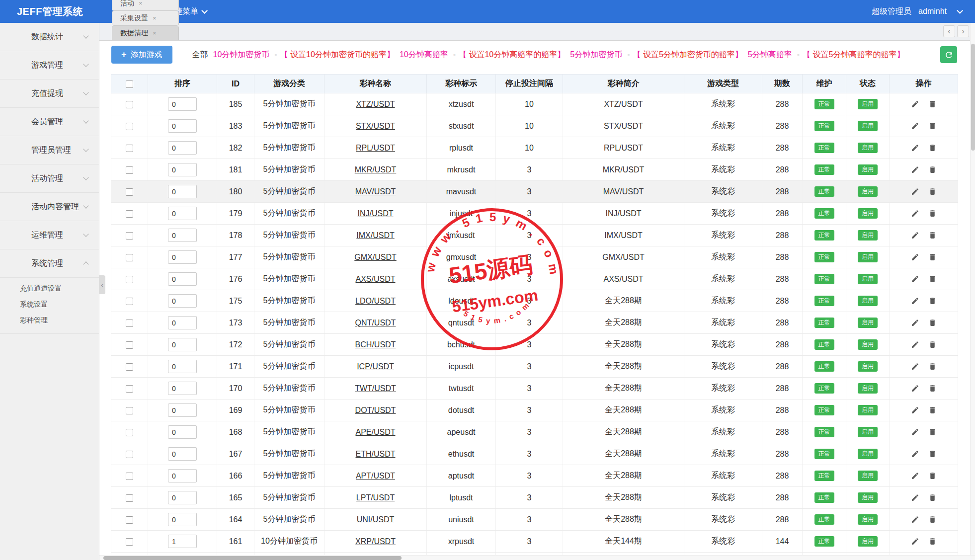 The width and height of the screenshot is (975, 560). Describe the element at coordinates (376, 170) in the screenshot. I see `game-name-link: MKR/USDT` at that location.